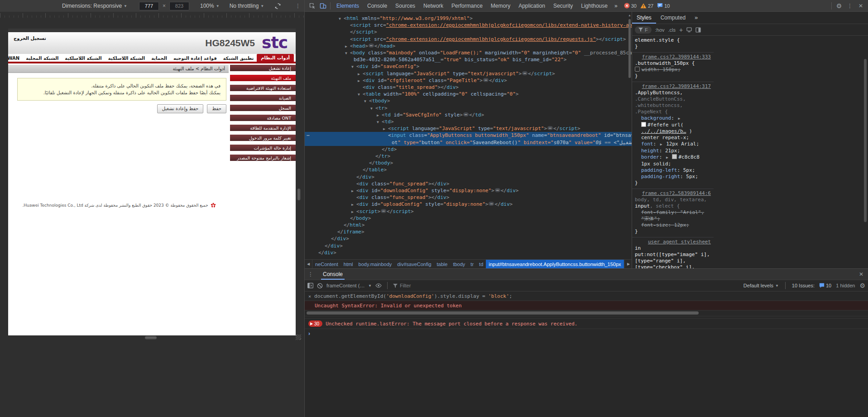 The image size is (868, 417). Describe the element at coordinates (468, 101) in the screenshot. I see `dom-tree-node: ▼<tbody>` at that location.